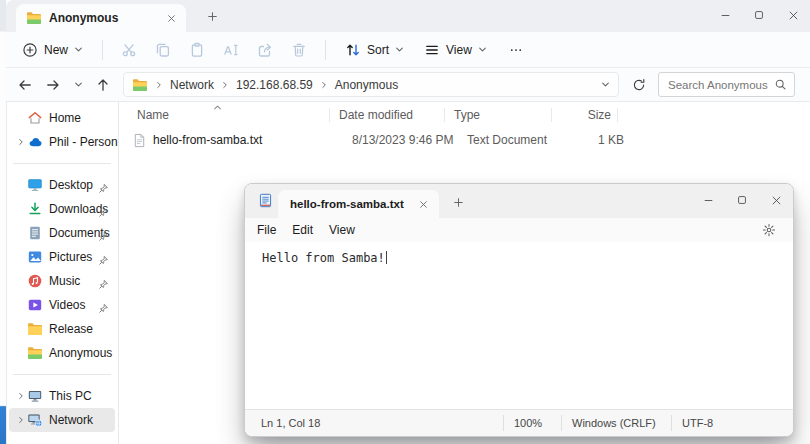 The width and height of the screenshot is (810, 444). I want to click on explorer-tab-bar: Anonymous, so click(408, 16).